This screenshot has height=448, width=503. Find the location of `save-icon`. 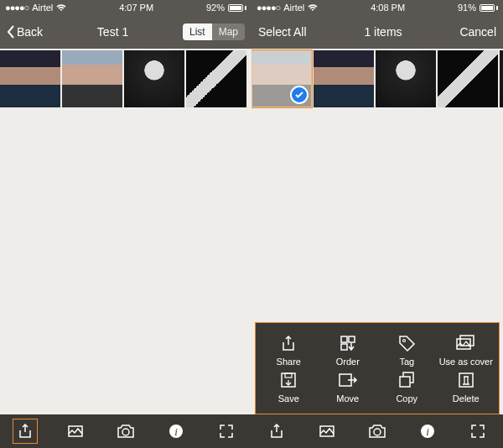

save-icon is located at coordinates (288, 380).